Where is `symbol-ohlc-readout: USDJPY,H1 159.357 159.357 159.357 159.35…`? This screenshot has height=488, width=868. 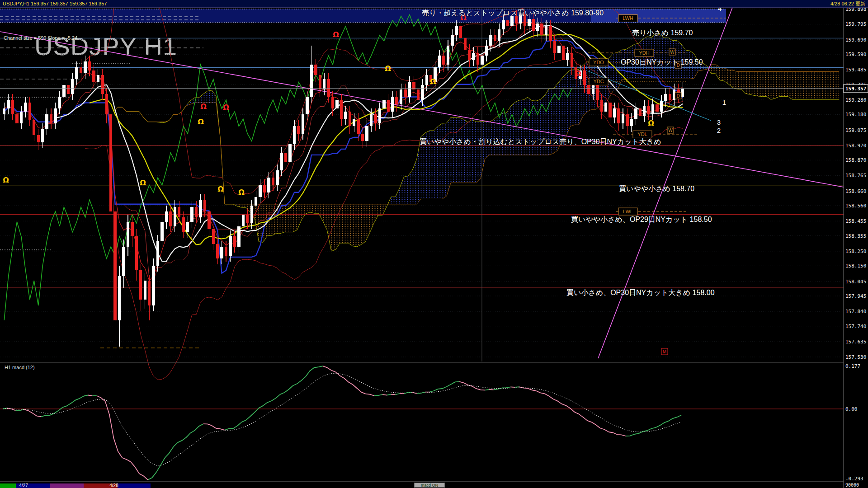
symbol-ohlc-readout: USDJPY,H1 159.357 159.357 159.357 159.35… is located at coordinates (55, 4).